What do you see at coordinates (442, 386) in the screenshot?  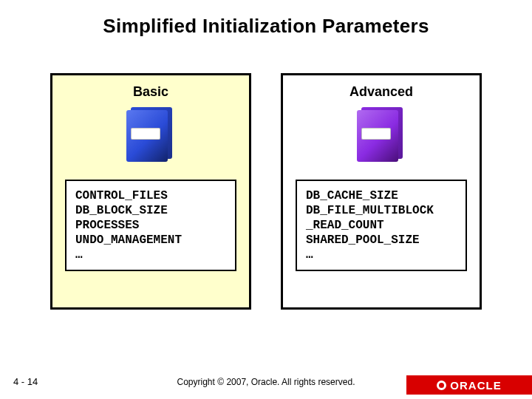 I see `oracle-o-icon` at bounding box center [442, 386].